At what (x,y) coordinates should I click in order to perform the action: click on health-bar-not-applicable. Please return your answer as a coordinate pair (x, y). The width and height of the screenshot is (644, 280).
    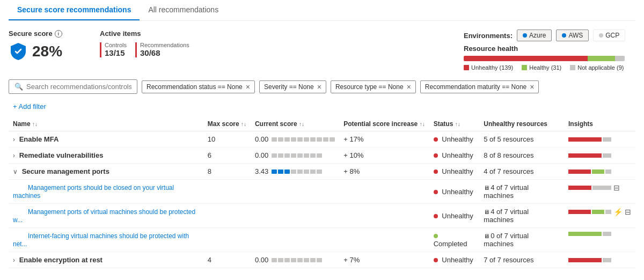
    Looking at the image, I should click on (620, 58).